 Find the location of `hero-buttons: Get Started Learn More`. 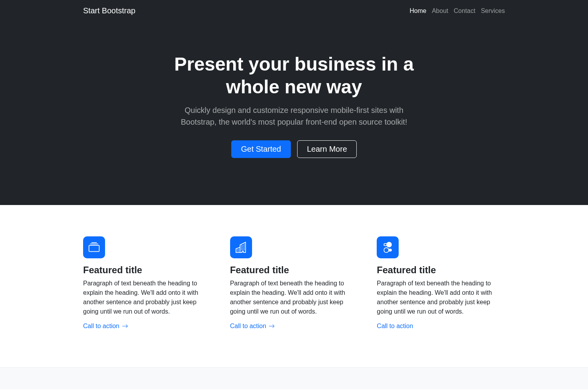

hero-buttons: Get Started Learn More is located at coordinates (294, 149).